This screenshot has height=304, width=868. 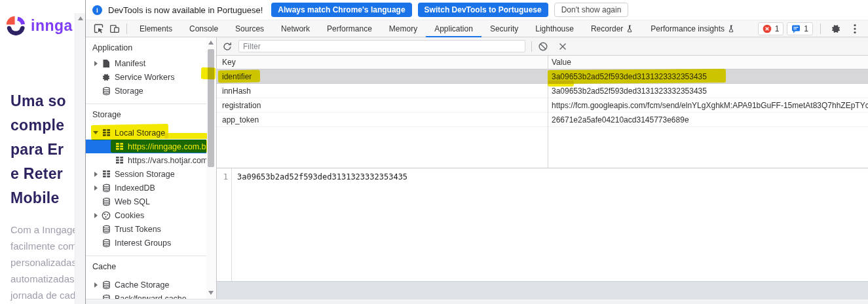 What do you see at coordinates (147, 115) in the screenshot?
I see `section-title-storage: Storage` at bounding box center [147, 115].